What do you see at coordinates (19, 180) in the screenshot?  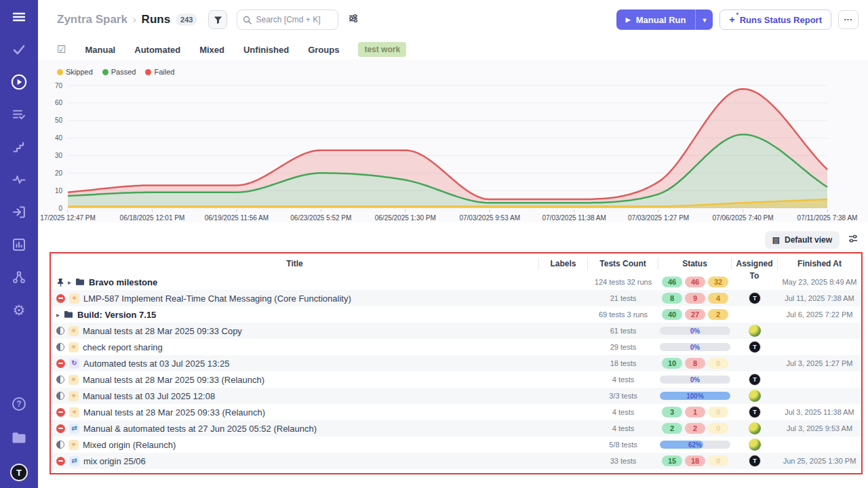 I see `pulse-icon` at bounding box center [19, 180].